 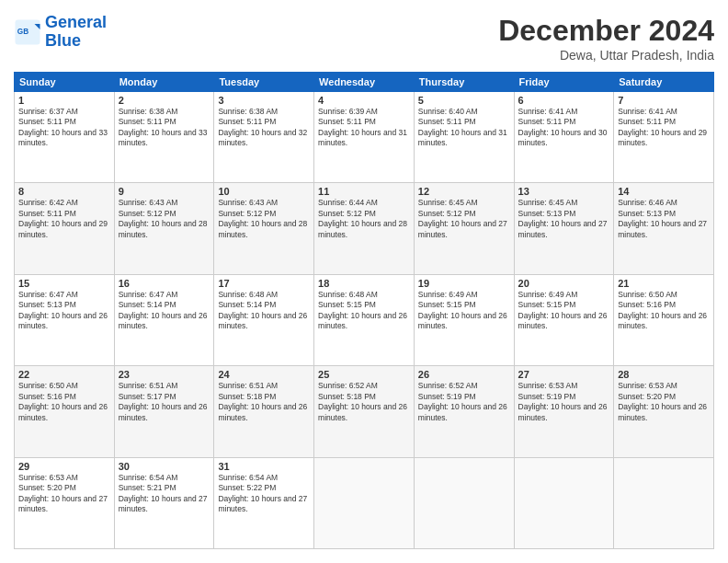 I want to click on day-number: 8, so click(x=64, y=191).